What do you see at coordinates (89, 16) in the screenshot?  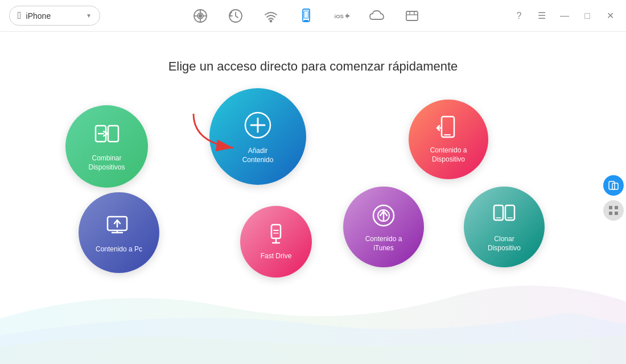 I see `dropdown-caret-icon: ▼` at bounding box center [89, 16].